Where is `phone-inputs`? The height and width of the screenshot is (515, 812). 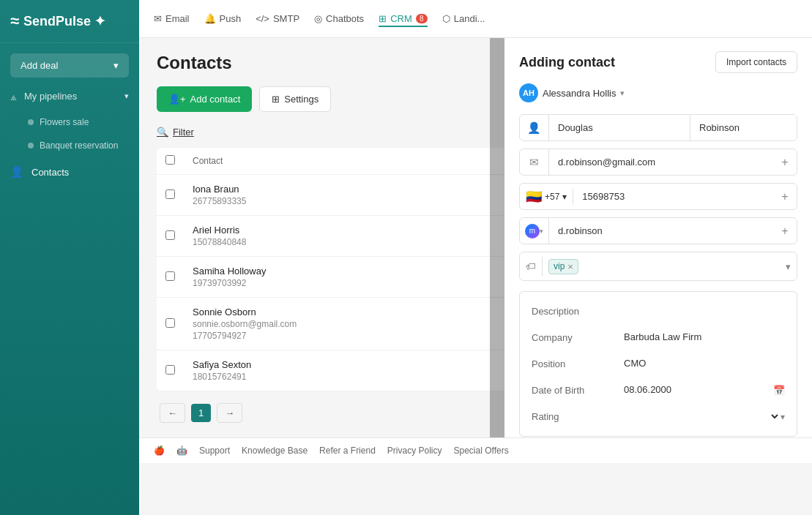
phone-inputs is located at coordinates (674, 196).